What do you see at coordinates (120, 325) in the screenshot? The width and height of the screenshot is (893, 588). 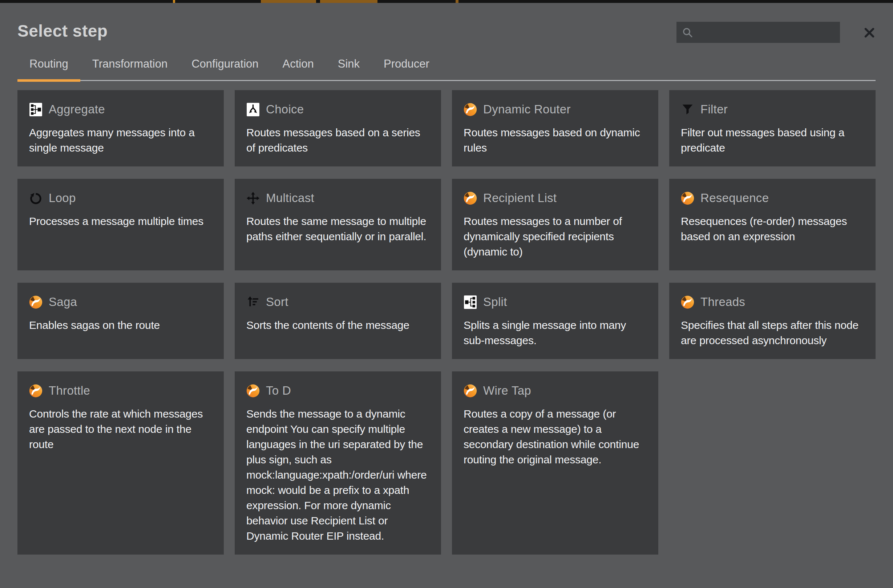 I see `step-description: Enables sagas on the route` at bounding box center [120, 325].